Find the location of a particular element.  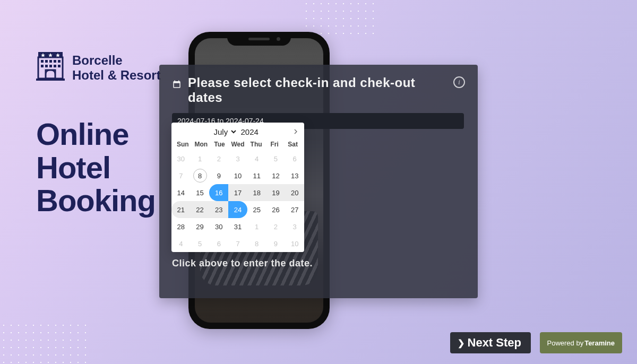

next-month-icon is located at coordinates (296, 132).